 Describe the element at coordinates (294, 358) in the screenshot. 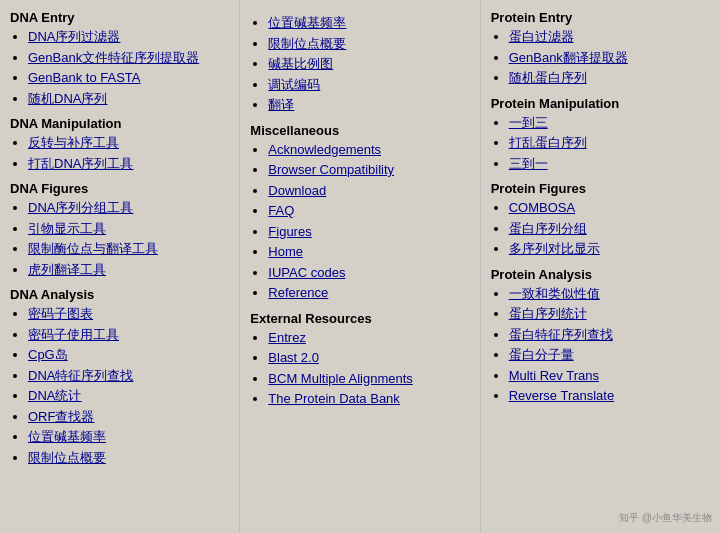

I see `link-1-2-1: Blast 2.0` at that location.